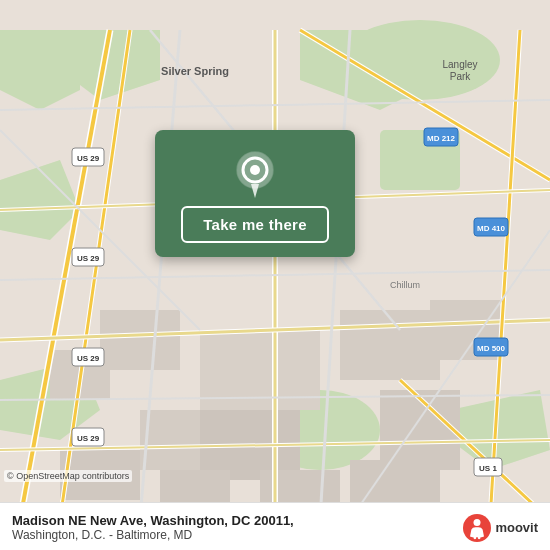  What do you see at coordinates (442, 138) in the screenshot?
I see `svg-text: MD 212` at bounding box center [442, 138].